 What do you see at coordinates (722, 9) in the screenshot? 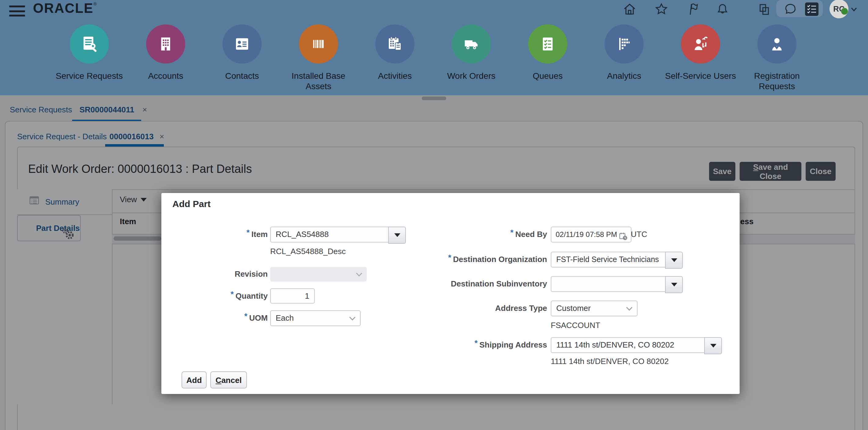
I see `notifications-bell-icon` at bounding box center [722, 9].